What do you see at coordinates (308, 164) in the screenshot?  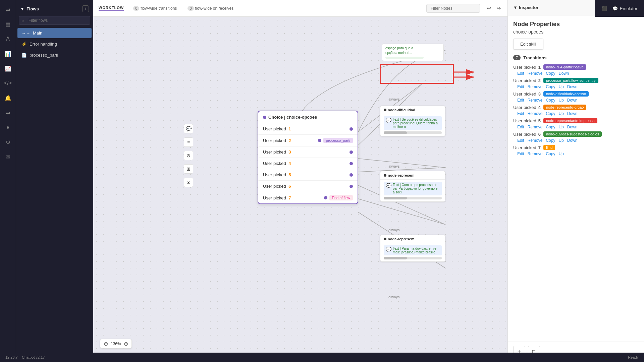 I see `choice-item-4: User picked 4` at bounding box center [308, 164].